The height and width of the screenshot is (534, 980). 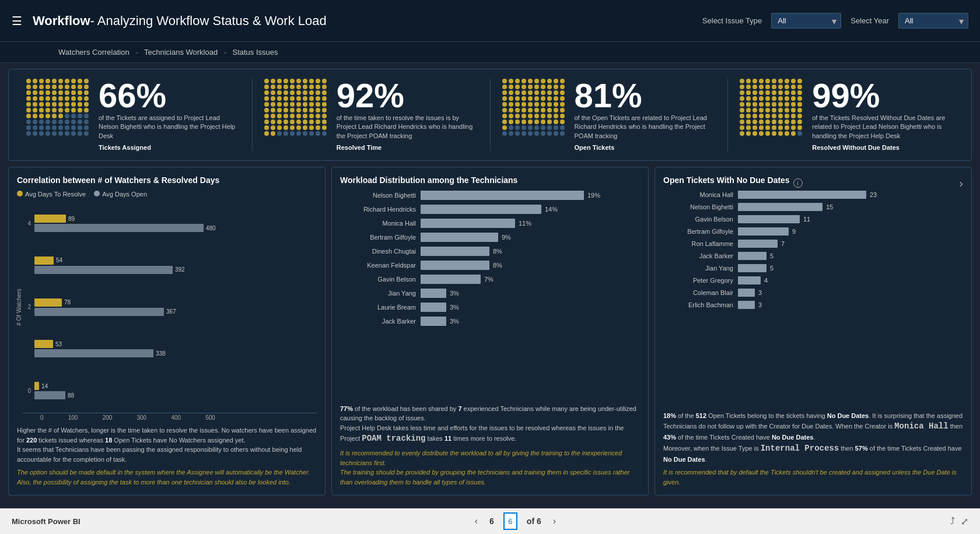 What do you see at coordinates (26, 224) in the screenshot?
I see `watcher-y-0: 4` at bounding box center [26, 224].